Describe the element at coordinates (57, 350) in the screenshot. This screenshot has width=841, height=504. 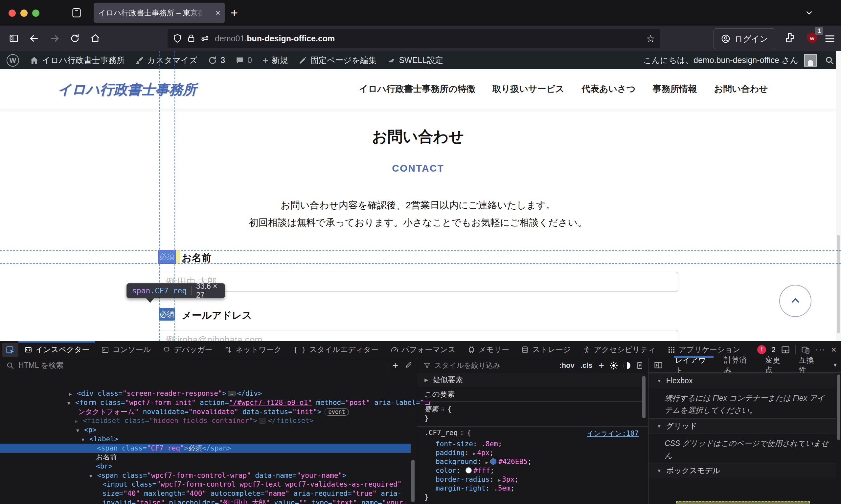
I see `devtools-tab-inspector: インスペクター` at that location.